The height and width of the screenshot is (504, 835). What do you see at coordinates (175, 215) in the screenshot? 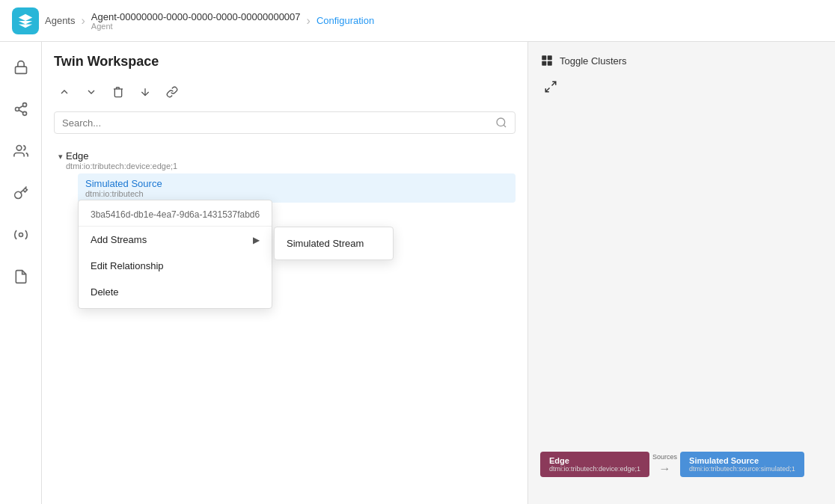
I see `context-menu-id: 3ba5416d-db1e-4ea7-9d6a-1431537fabd6` at bounding box center [175, 215].